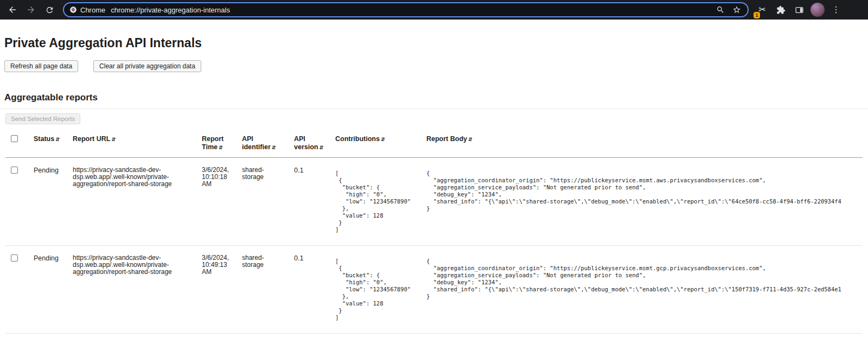 This screenshot has width=868, height=338. Describe the element at coordinates (315, 143) in the screenshot. I see `column-header-api-version: API version⇵` at that location.